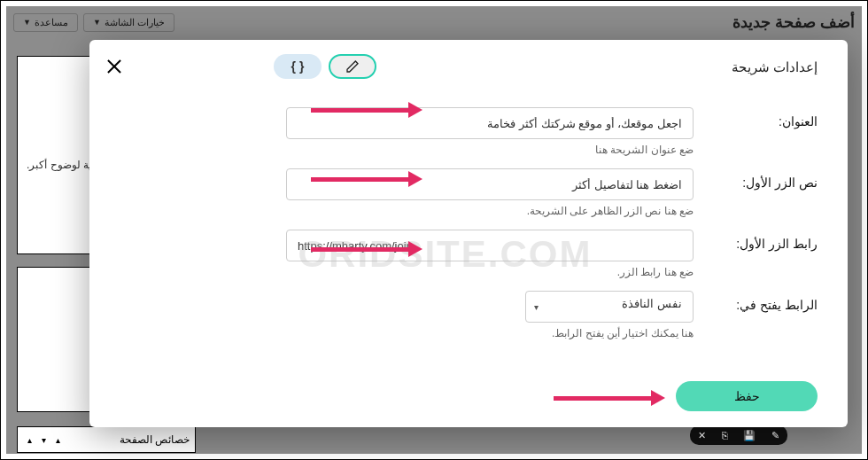 The width and height of the screenshot is (868, 460). What do you see at coordinates (106, 440) in the screenshot?
I see `widget-box-3: خصائص الصفحة ▴ ▾ ▴` at bounding box center [106, 440].